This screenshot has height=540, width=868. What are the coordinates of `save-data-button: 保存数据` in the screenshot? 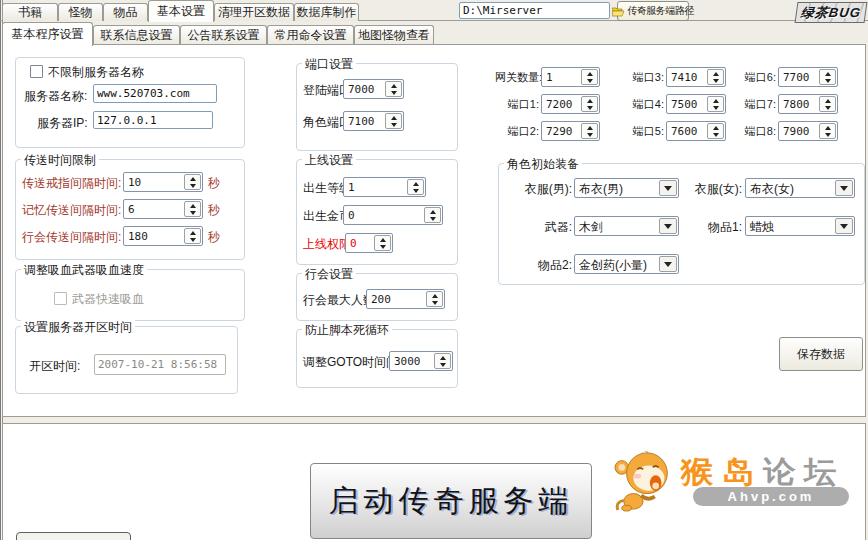 It's located at (821, 354).